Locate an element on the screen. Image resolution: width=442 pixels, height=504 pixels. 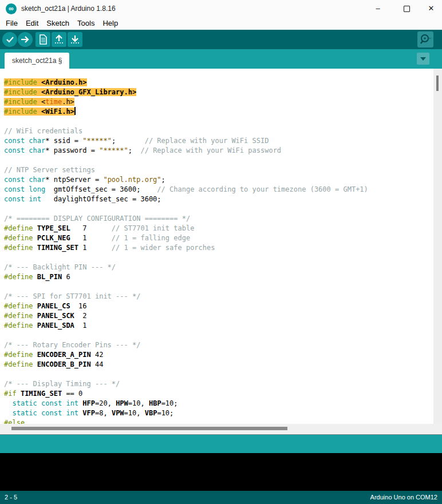
maximize-icon is located at coordinates (407, 9).